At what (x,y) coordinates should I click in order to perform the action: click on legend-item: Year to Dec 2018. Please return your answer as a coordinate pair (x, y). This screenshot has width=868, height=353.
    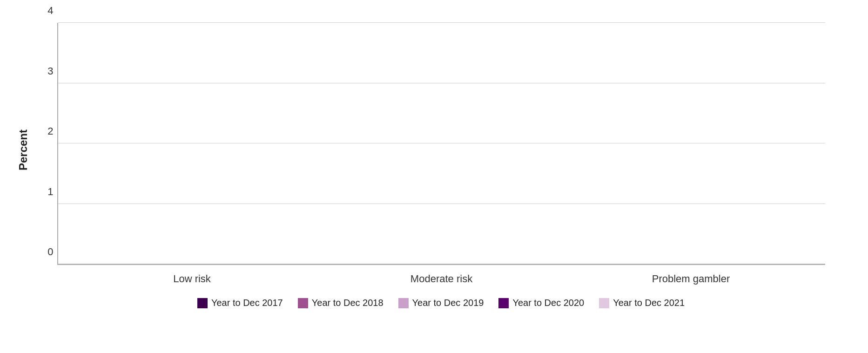
    Looking at the image, I should click on (341, 303).